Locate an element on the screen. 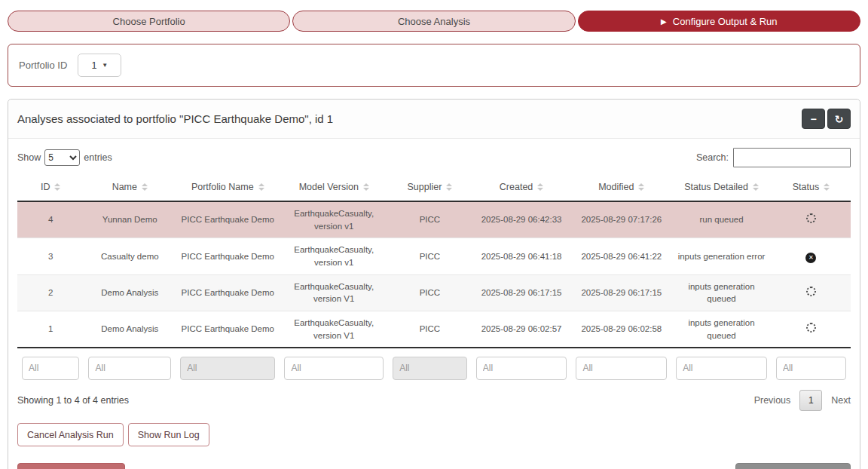 This screenshot has width=868, height=469. tab-choose-analysis: Choose Analysis is located at coordinates (434, 21).